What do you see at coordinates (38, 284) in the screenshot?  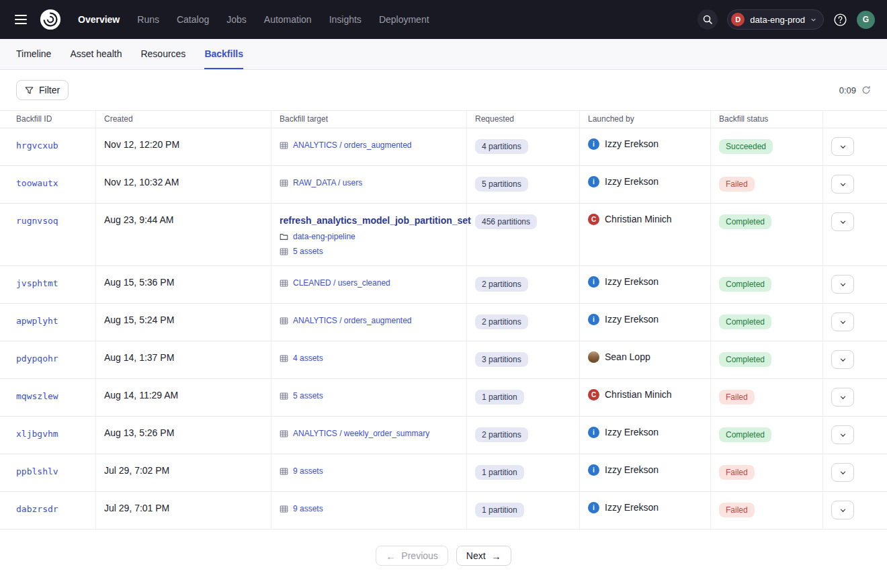 I see `backfill-id-link: jvsphtmt` at bounding box center [38, 284].